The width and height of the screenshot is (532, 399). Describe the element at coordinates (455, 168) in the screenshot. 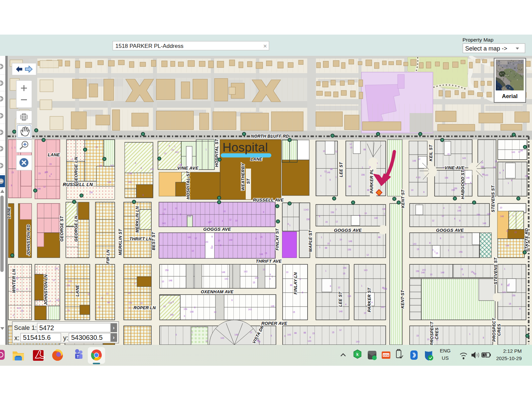

I see `svg-text: VINE AVE` at that location.